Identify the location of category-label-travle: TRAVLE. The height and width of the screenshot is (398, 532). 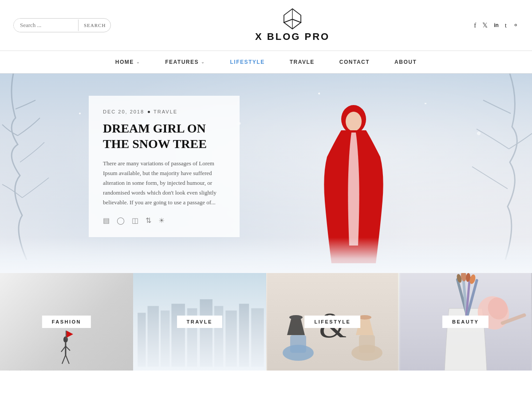
(200, 322).